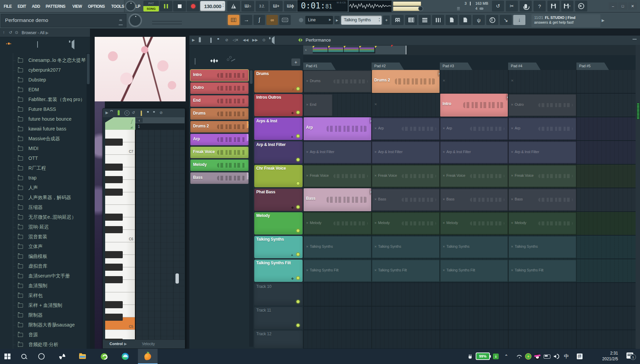  Describe the element at coordinates (211, 40) in the screenshot. I see `pl-slip-icon` at that location.